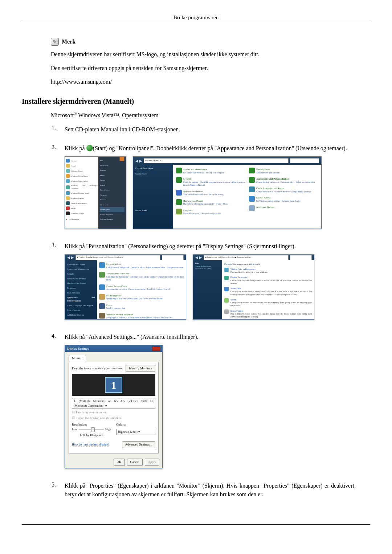 Image resolution: width=392 pixels, height=554 pixels. Describe the element at coordinates (210, 284) in the screenshot. I see `step-body: Klikk på "Personalization" (Personaliser…` at that location.